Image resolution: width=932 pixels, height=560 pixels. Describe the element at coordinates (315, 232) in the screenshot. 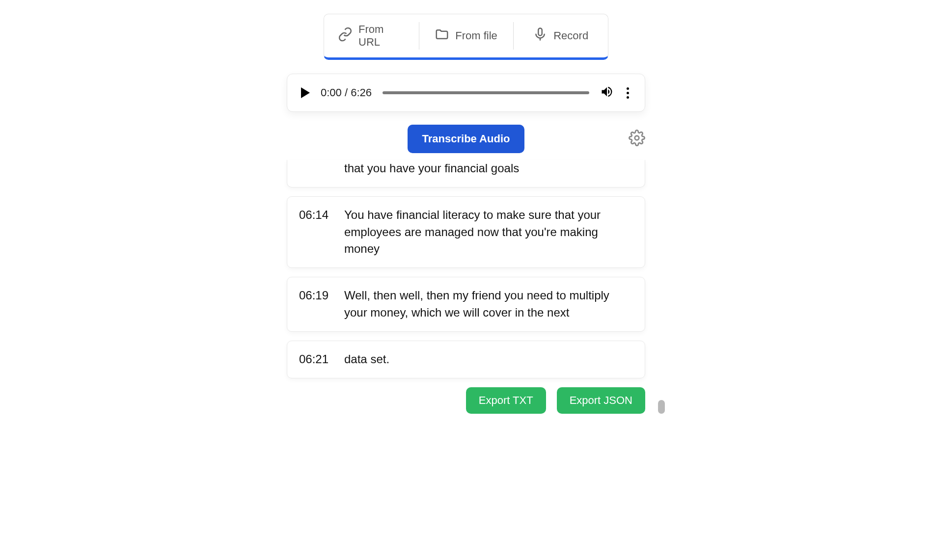

I see `transcript-timestamp: 06:14` at that location.